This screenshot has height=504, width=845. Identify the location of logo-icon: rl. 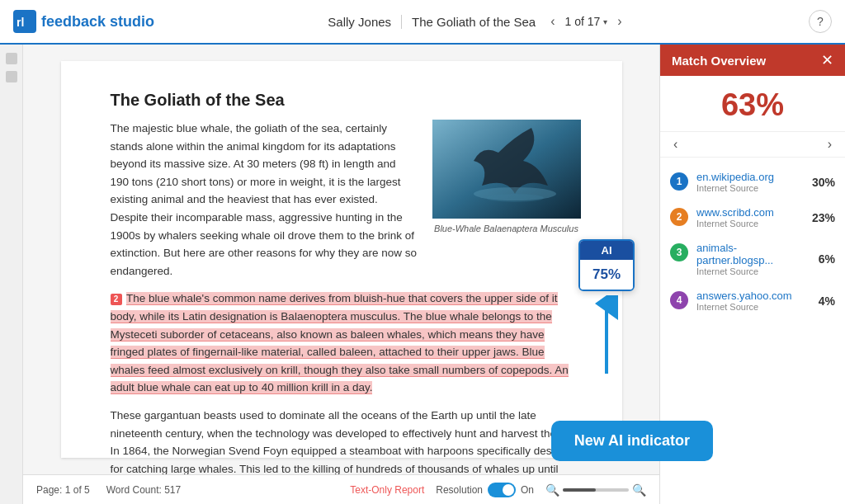
(25, 21).